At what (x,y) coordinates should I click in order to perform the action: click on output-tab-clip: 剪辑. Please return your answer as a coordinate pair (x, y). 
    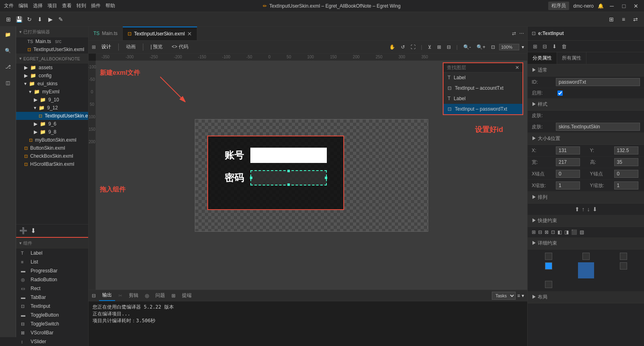
    Looking at the image, I should click on (134, 295).